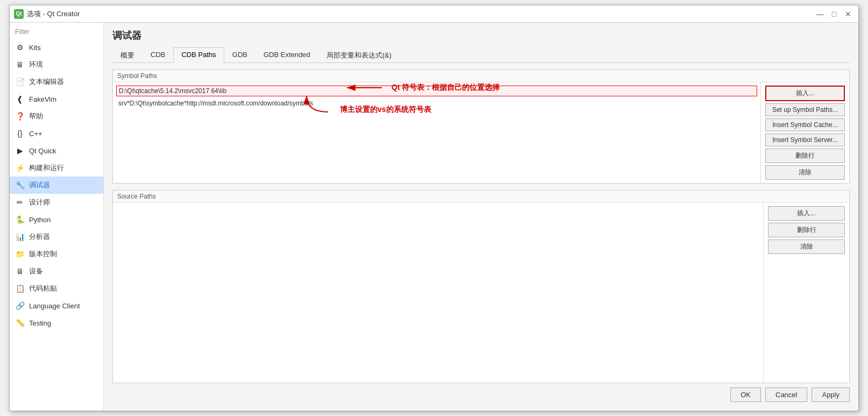 The width and height of the screenshot is (868, 416). Describe the element at coordinates (434, 14) in the screenshot. I see `title-bar: Qt 选项 - Qt Creator — □ ✕` at that location.